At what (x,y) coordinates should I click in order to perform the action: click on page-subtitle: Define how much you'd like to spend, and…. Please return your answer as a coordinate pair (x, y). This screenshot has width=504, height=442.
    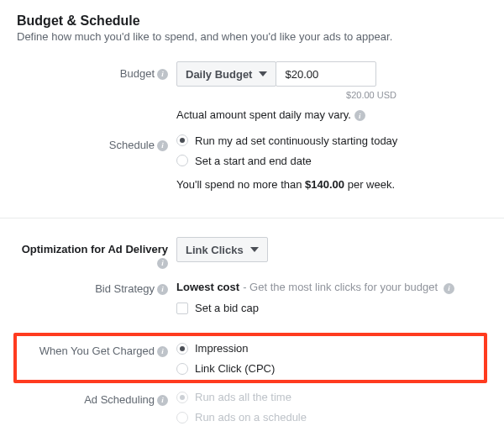
    Looking at the image, I should click on (252, 37).